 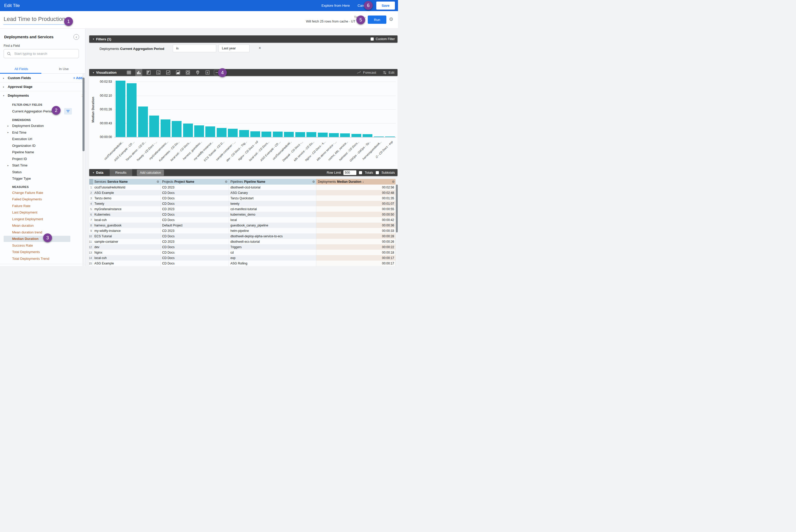 I want to click on table-cell: ASG Canary, so click(x=273, y=193).